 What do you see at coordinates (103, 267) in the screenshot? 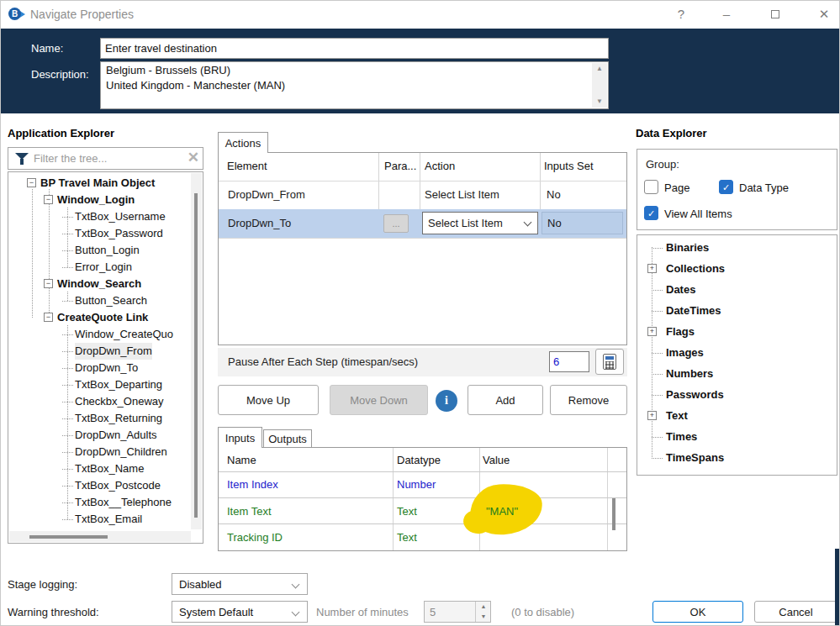
I see `tree-item-label: Error_Login` at bounding box center [103, 267].